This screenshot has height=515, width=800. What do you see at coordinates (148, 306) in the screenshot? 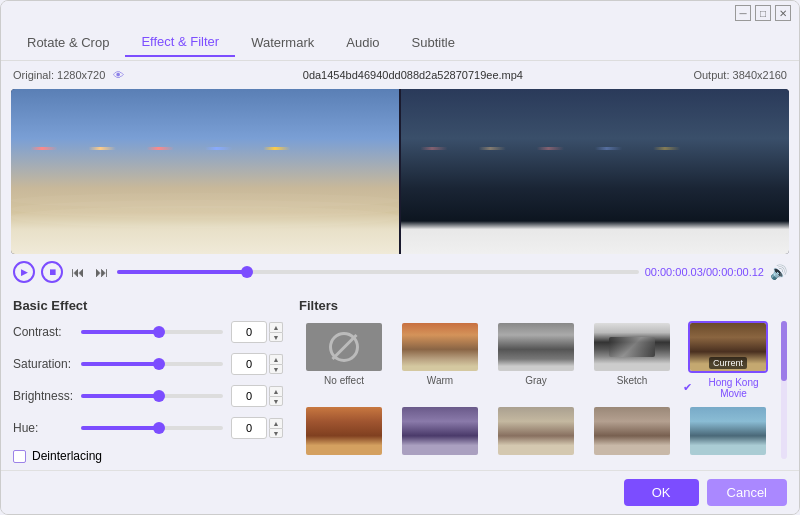
I see `basic-effect-title: Basic Effect` at bounding box center [148, 306].